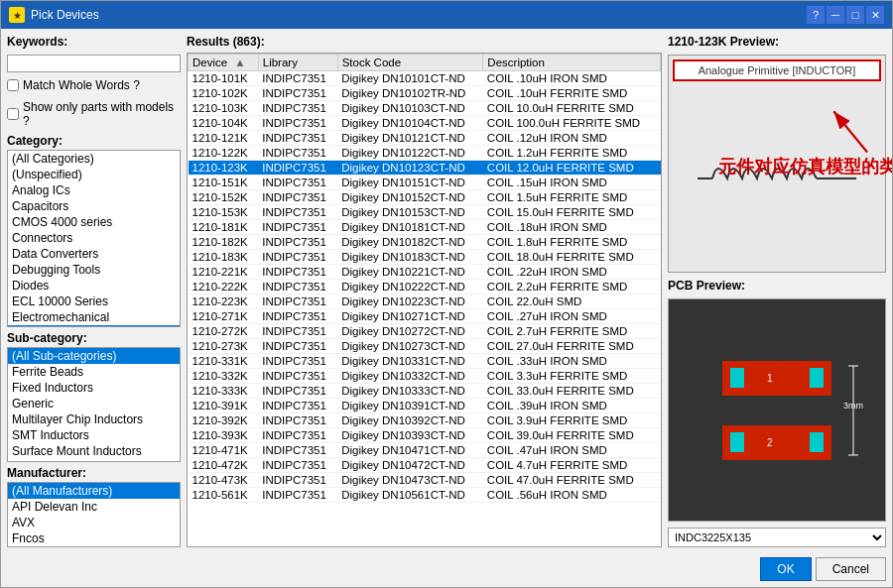 The height and width of the screenshot is (588, 893). Describe the element at coordinates (93, 419) in the screenshot. I see `subcategory-item: Multilayer Chip Inductors` at that location.